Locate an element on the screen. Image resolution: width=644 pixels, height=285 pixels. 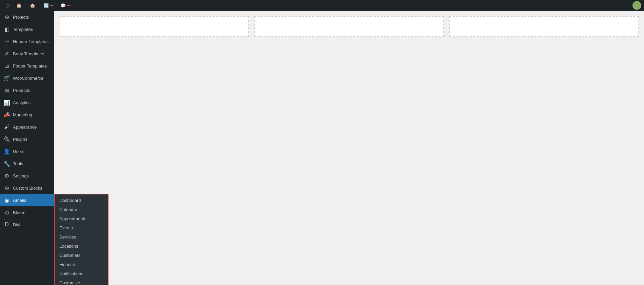
sidebar-item-label-appearance: Appearance is located at coordinates (25, 127).